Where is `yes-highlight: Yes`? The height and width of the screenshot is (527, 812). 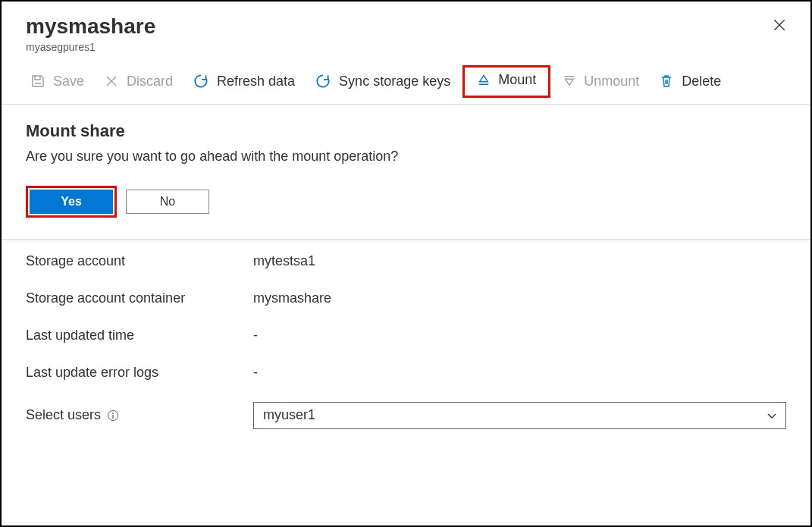
yes-highlight: Yes is located at coordinates (71, 202).